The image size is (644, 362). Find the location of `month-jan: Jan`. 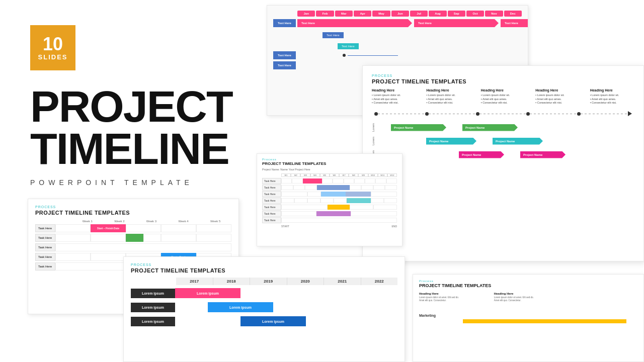

month-jan: Jan is located at coordinates (306, 14).